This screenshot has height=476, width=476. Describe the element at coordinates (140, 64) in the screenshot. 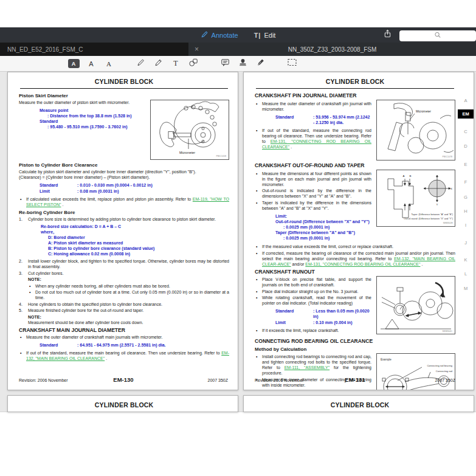

I see `sketch-button` at that location.